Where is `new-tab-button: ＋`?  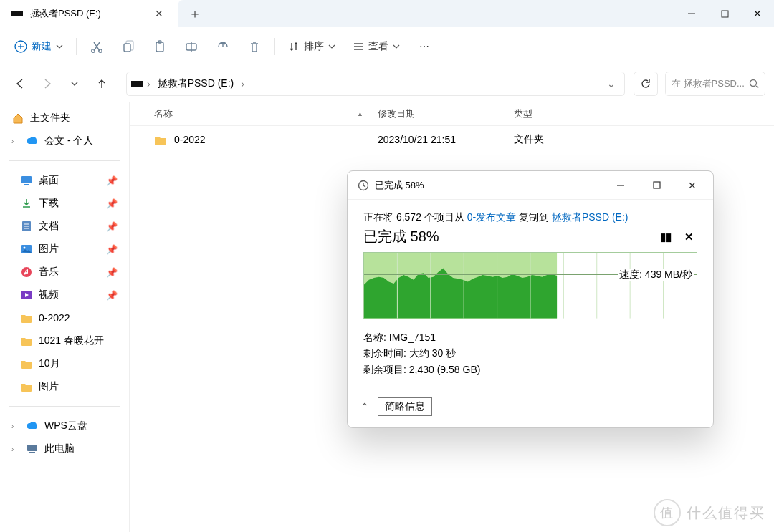 new-tab-button: ＋ is located at coordinates (195, 14).